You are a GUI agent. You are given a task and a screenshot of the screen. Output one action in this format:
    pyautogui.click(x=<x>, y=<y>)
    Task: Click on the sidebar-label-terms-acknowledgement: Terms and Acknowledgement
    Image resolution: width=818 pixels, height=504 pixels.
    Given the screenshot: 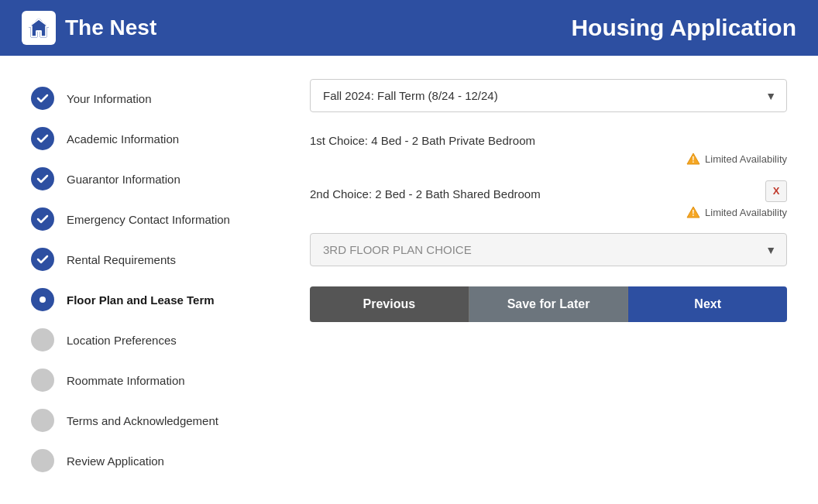 What is the action you would take?
    pyautogui.click(x=143, y=421)
    